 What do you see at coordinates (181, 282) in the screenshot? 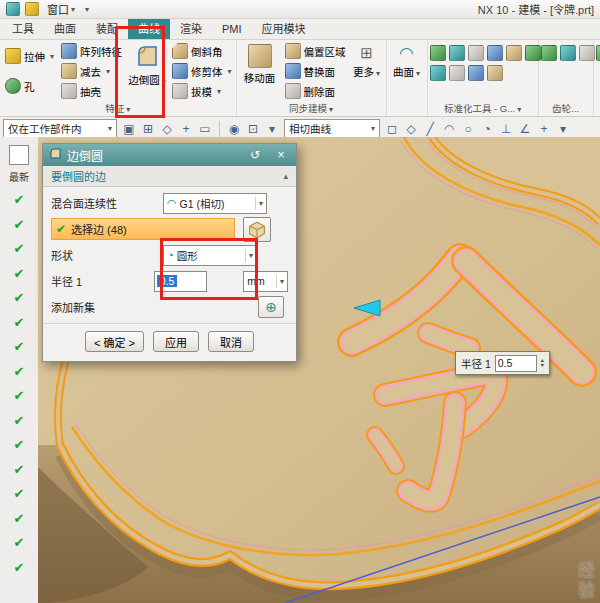
I see `radius-input: 0.5` at bounding box center [181, 282].